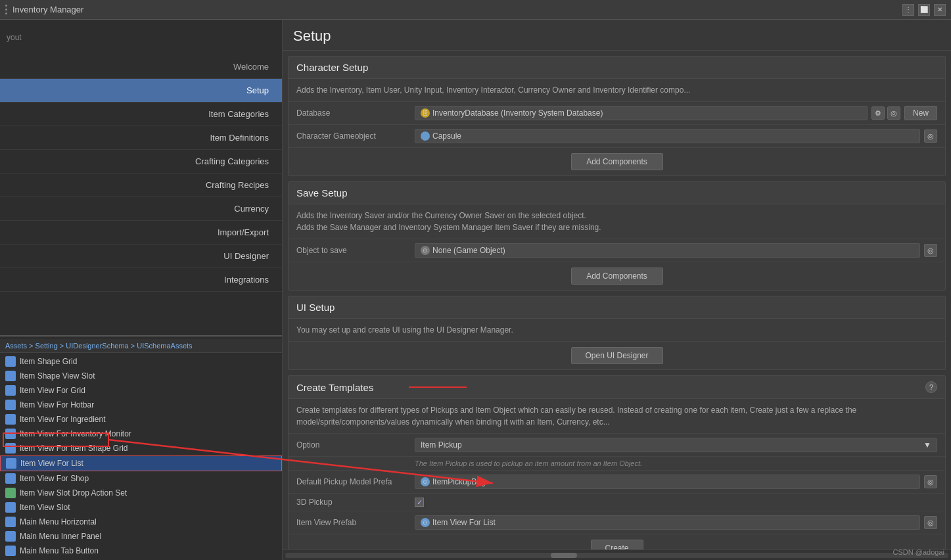 This screenshot has width=951, height=560. What do you see at coordinates (921, 113) in the screenshot?
I see `new-button: New` at bounding box center [921, 113].